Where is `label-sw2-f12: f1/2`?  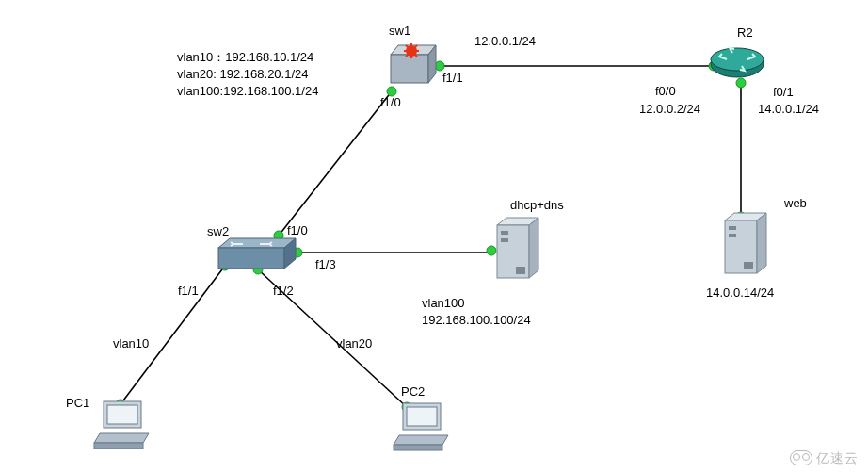
label-sw2-f12: f1/2 is located at coordinates (283, 291).